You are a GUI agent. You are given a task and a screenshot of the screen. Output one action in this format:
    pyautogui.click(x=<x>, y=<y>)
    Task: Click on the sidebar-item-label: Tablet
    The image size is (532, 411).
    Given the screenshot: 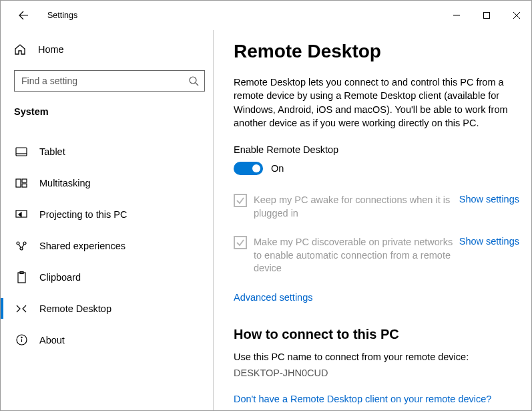 What is the action you would take?
    pyautogui.click(x=52, y=152)
    